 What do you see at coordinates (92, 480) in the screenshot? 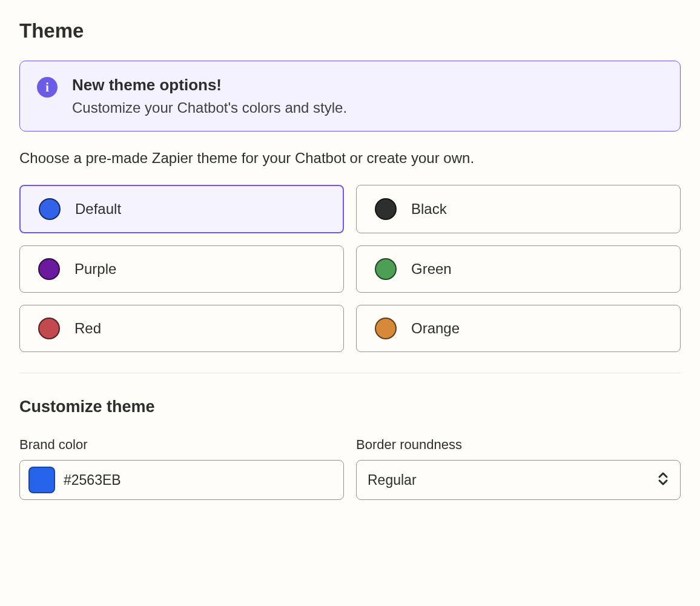
I see `brand-color-value: #2563EB` at bounding box center [92, 480].